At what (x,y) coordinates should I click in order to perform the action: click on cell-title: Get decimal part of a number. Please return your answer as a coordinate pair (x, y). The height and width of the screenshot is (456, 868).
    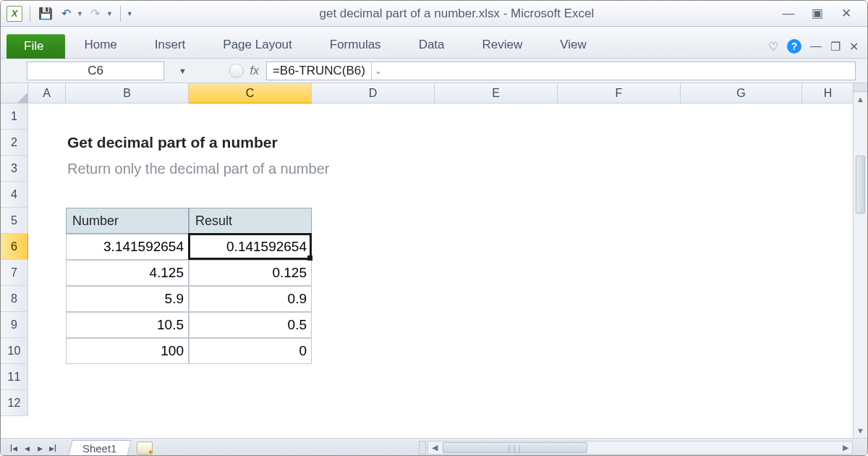
    Looking at the image, I should click on (319, 143).